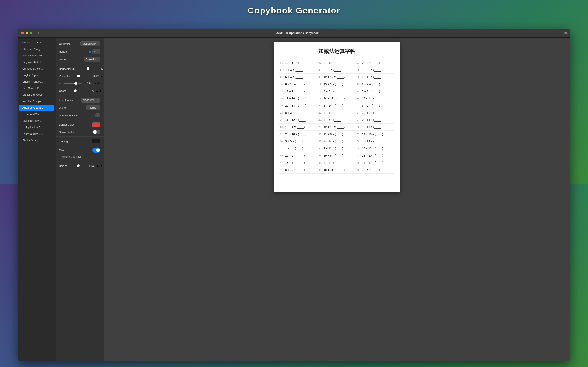  What do you see at coordinates (282, 99) in the screenshot?
I see `equation-number: 16.` at bounding box center [282, 99].